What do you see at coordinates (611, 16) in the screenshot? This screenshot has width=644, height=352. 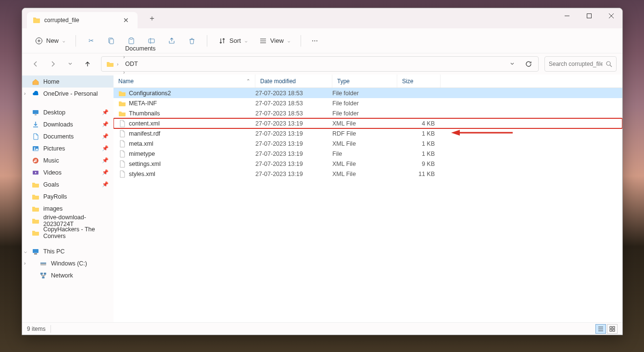 I see `close-window-button` at bounding box center [611, 16].